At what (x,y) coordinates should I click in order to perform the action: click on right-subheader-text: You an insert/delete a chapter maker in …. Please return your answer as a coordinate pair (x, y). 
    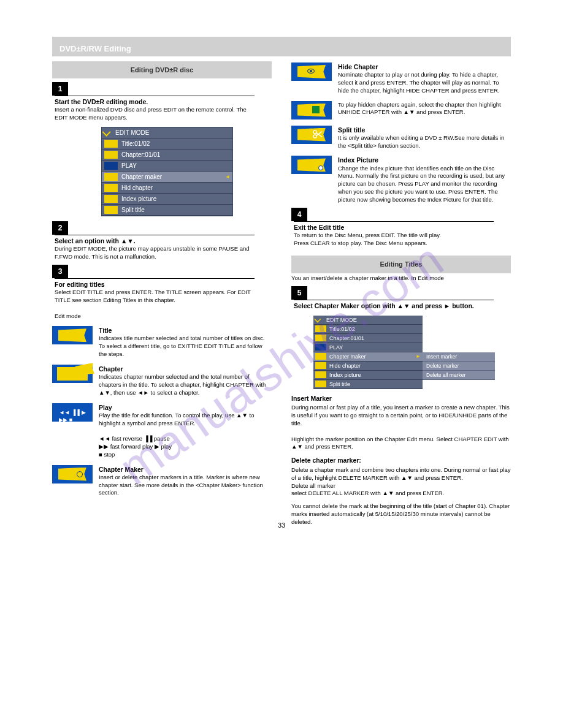
    Looking at the image, I should click on (401, 278).